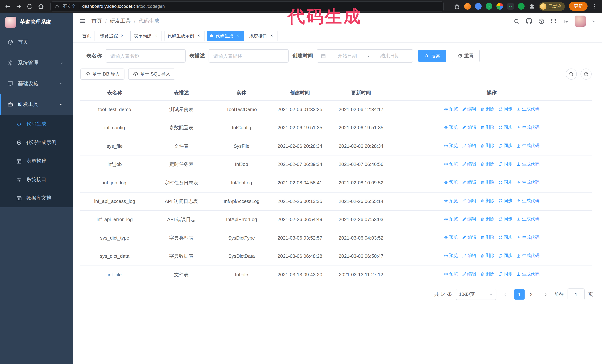  I want to click on back-icon, so click(8, 6).